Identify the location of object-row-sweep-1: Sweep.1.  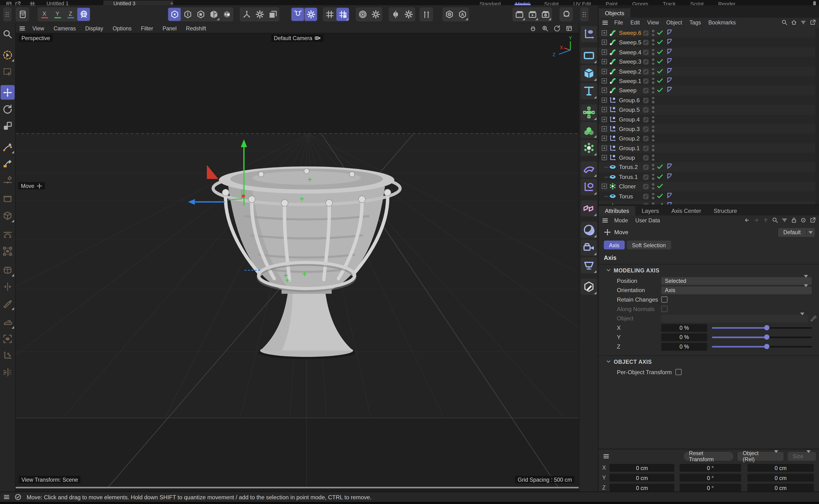
(707, 81).